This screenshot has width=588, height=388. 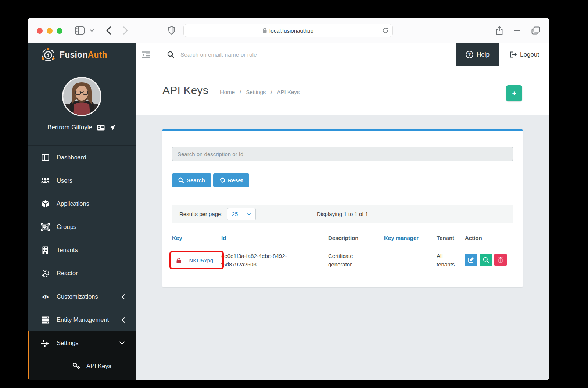 What do you see at coordinates (40, 31) in the screenshot?
I see `close-window-button` at bounding box center [40, 31].